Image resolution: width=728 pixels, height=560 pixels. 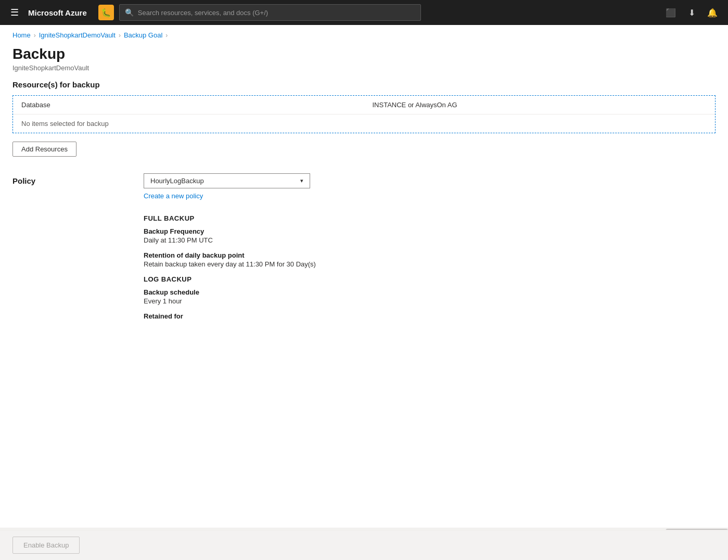 I want to click on page-header: Backup IgniteShopkartDemoVault, so click(x=364, y=60).